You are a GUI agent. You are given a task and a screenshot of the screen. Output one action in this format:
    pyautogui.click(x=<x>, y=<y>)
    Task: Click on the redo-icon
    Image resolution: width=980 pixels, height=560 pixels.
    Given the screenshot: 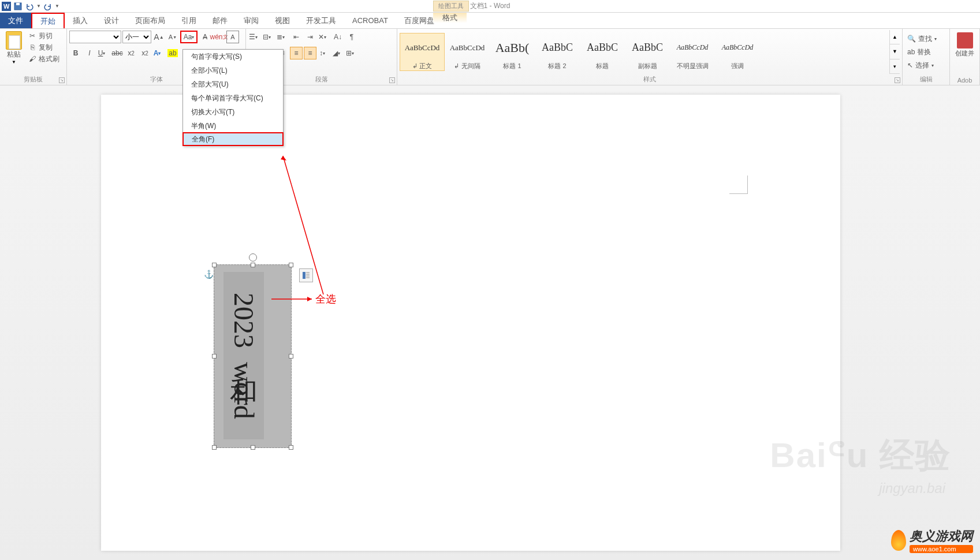 What is the action you would take?
    pyautogui.click(x=48, y=6)
    